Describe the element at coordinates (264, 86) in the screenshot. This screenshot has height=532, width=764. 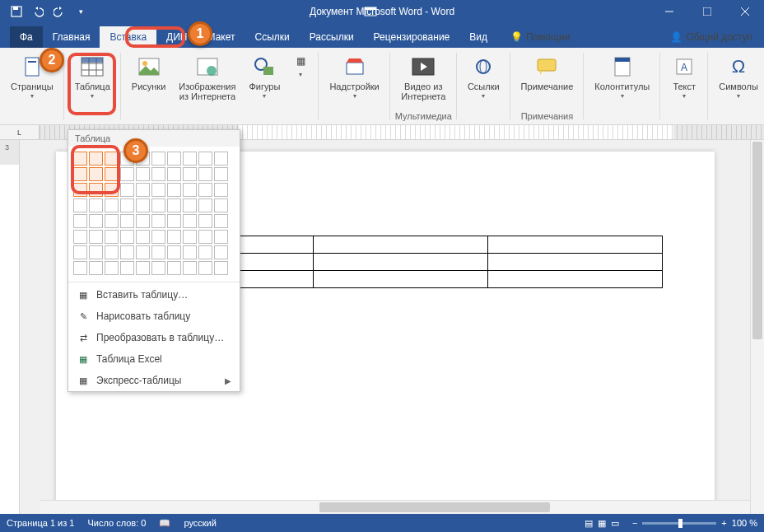
I see `shapes-button: Фигуры▾` at that location.